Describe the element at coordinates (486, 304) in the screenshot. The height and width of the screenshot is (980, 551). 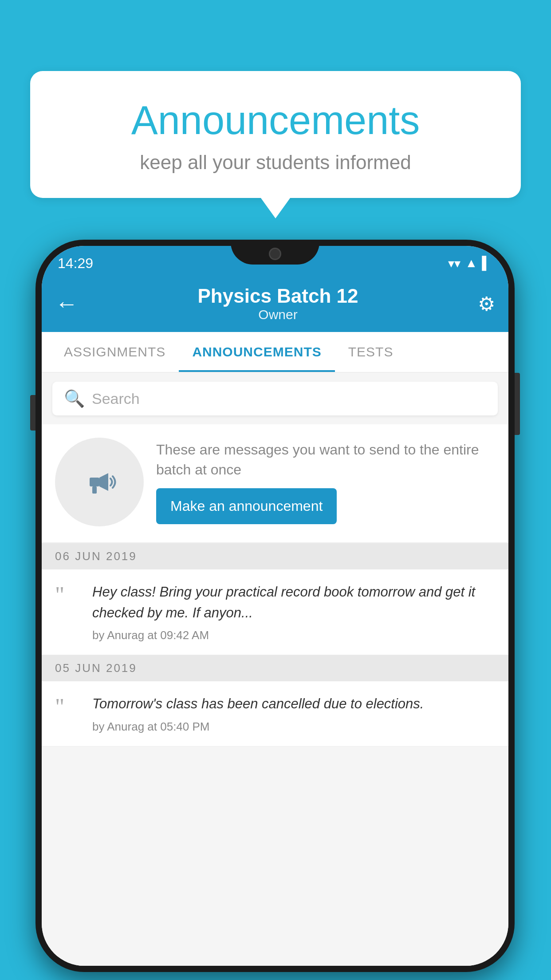
I see `settings-icon: ⚙` at that location.